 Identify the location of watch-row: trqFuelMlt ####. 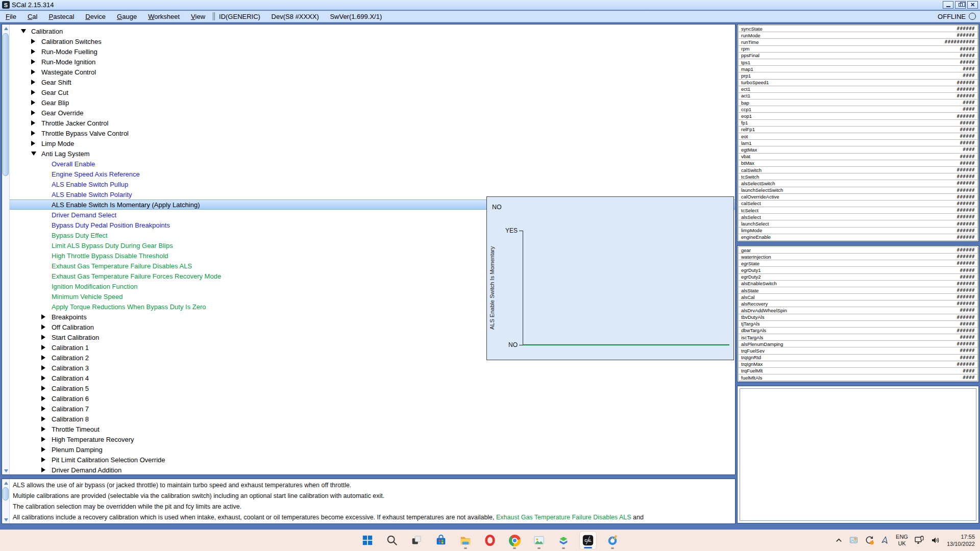
(858, 371).